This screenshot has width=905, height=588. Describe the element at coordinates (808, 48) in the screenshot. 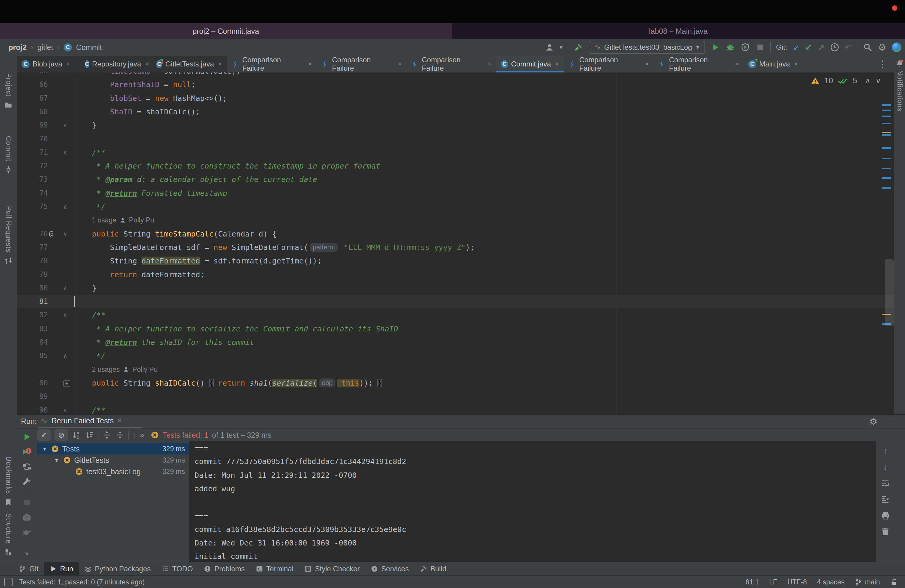

I see `git-commit-icon: ✔` at that location.